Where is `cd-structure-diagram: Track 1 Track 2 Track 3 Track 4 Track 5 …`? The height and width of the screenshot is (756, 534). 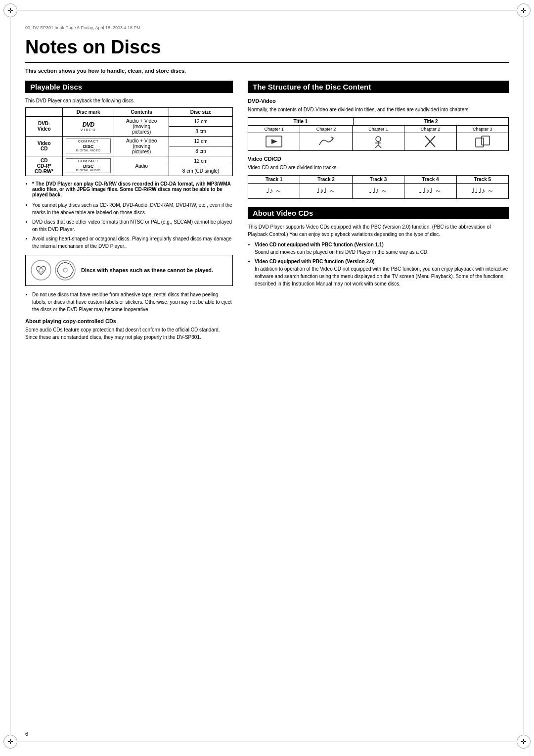 cd-structure-diagram: Track 1 Track 2 Track 3 Track 4 Track 5 … is located at coordinates (378, 187).